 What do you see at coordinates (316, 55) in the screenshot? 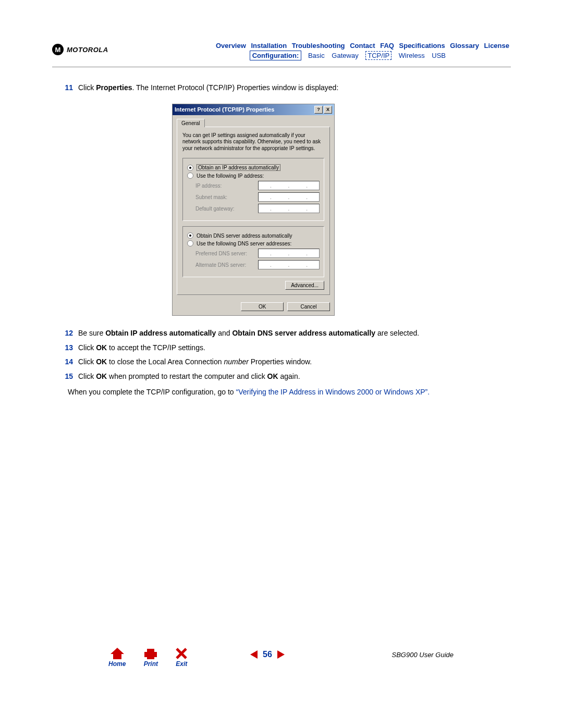
I see `subnav-basic: Basic` at bounding box center [316, 55].